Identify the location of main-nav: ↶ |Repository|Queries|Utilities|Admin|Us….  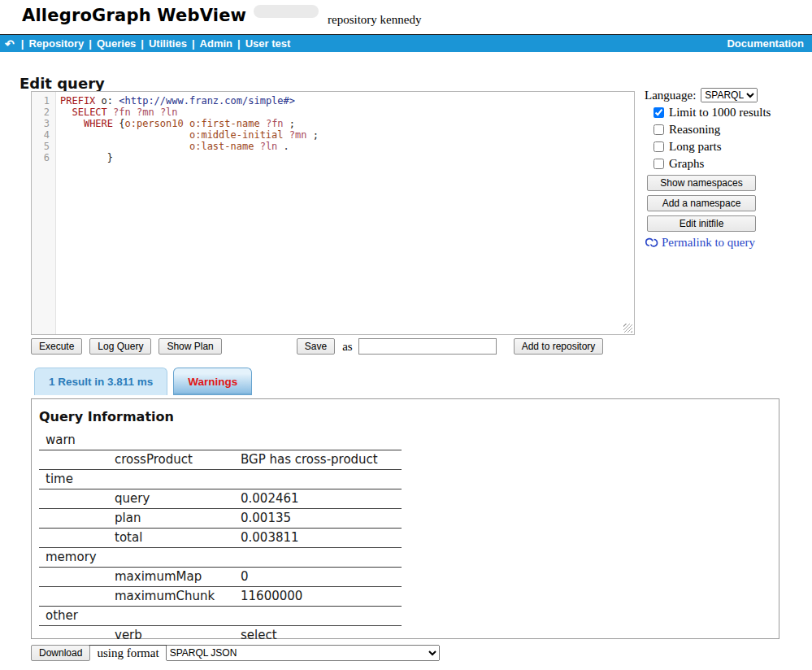
(406, 43).